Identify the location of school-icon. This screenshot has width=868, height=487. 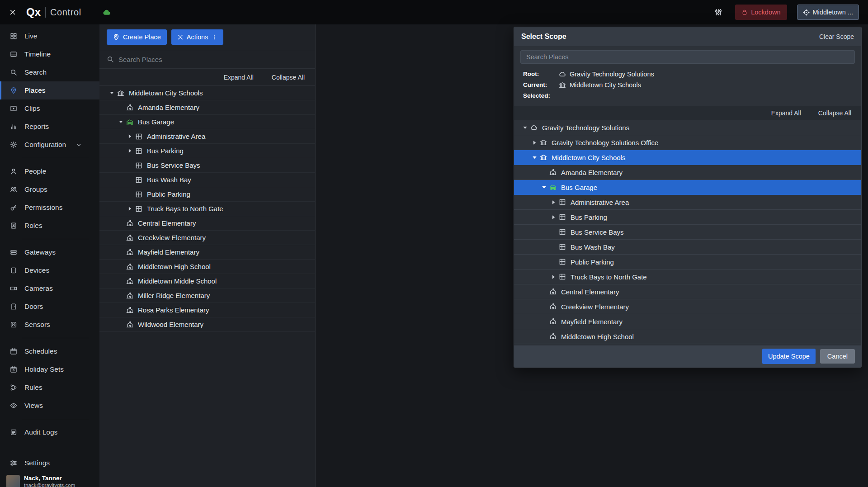
(130, 281).